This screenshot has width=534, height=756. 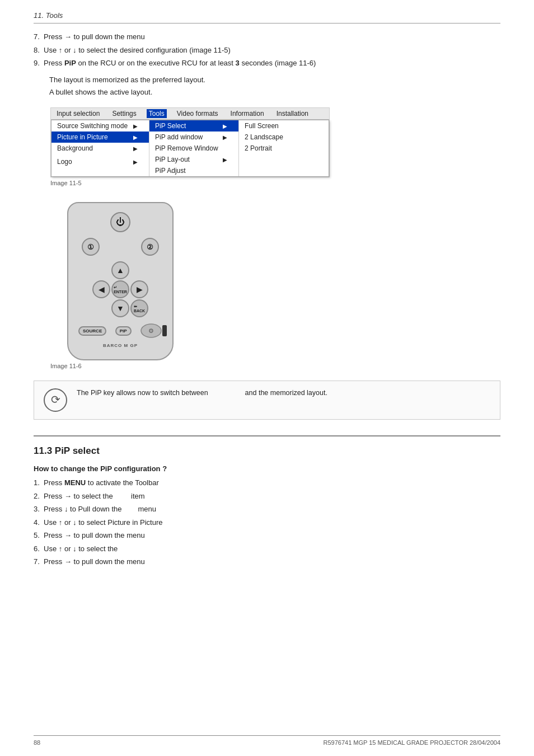 What do you see at coordinates (267, 436) in the screenshot?
I see `section-divider` at bounding box center [267, 436].